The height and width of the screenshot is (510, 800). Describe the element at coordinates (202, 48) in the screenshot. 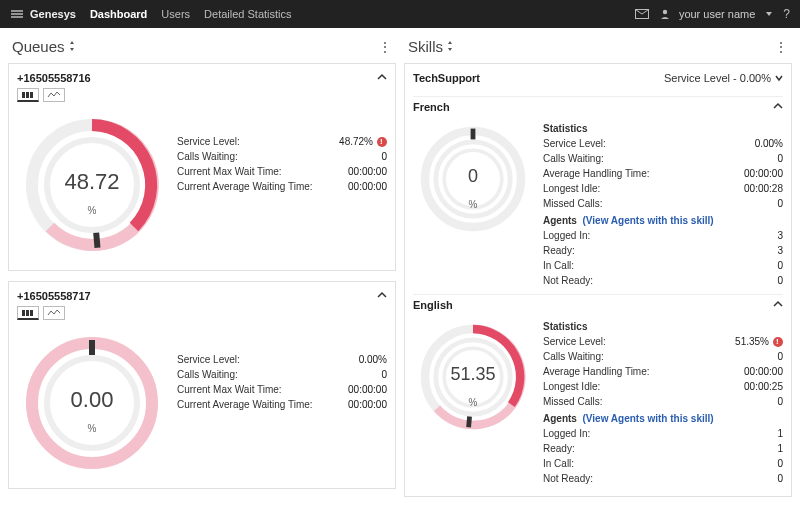

I see `queues-panel-header: Queues ⋮` at that location.